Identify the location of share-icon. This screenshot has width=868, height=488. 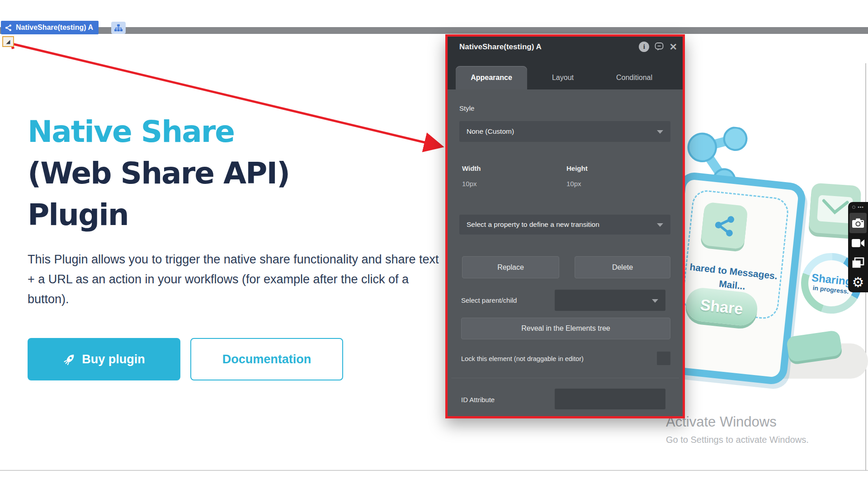
(8, 28).